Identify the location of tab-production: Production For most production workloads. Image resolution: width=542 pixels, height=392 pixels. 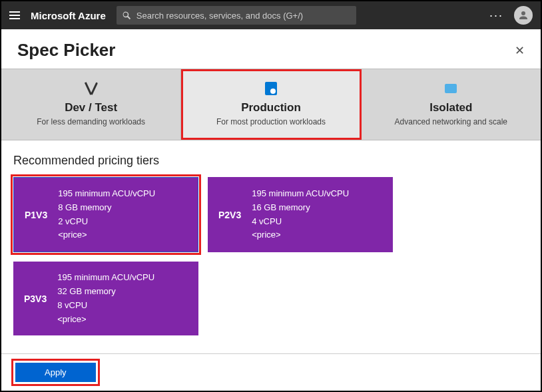
(271, 104).